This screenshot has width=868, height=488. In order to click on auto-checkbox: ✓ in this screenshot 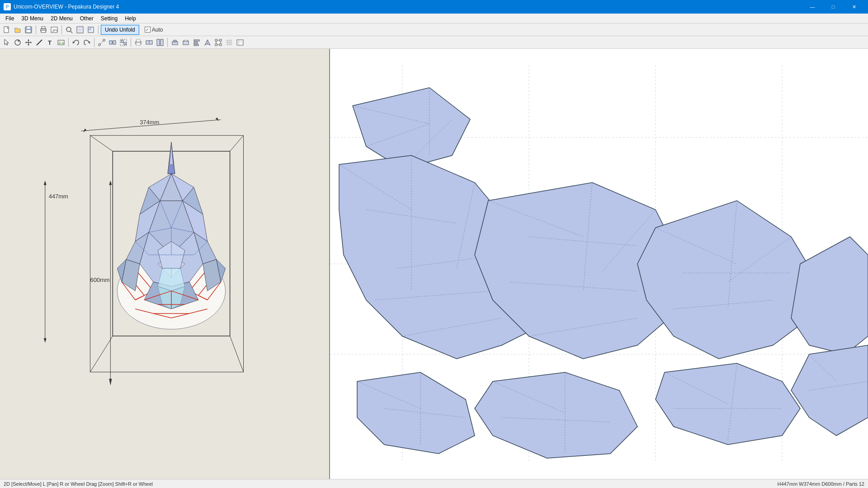, I will do `click(147, 30)`.